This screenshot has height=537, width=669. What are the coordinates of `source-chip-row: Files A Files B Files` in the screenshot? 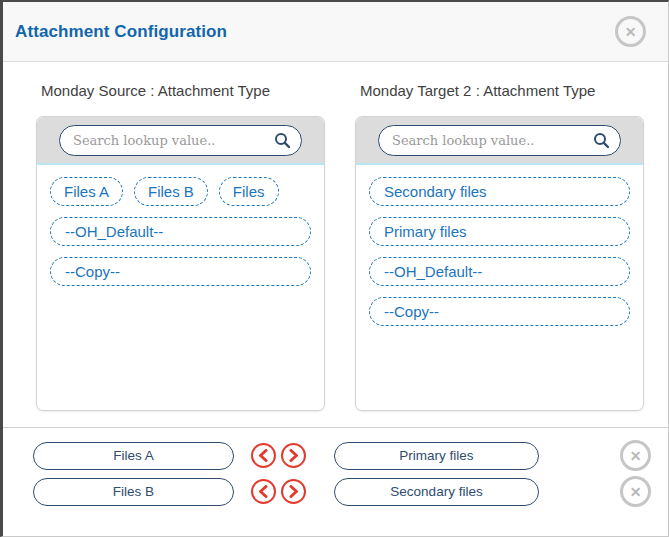 It's located at (180, 192).